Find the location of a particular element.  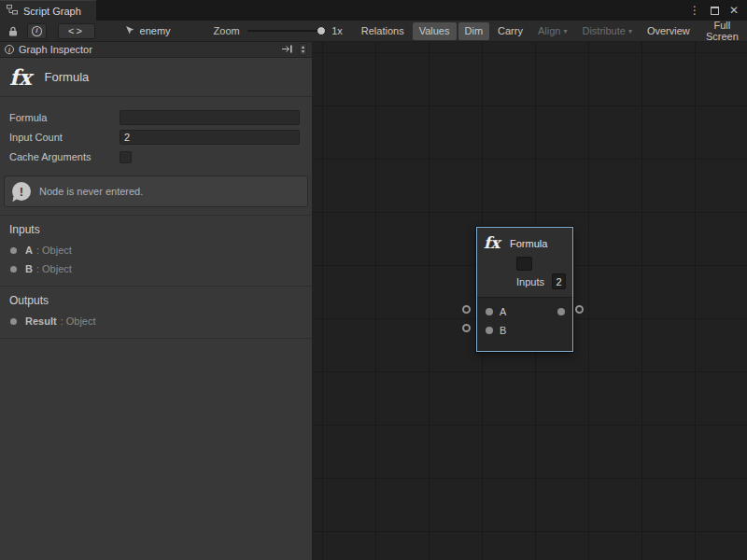

input-port-a: A : Object is located at coordinates (156, 250).